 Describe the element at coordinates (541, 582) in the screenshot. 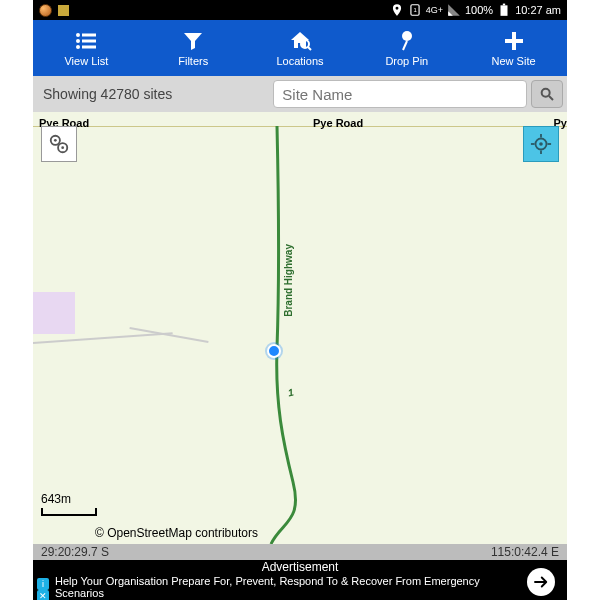

I see `ad-arrow-button` at that location.